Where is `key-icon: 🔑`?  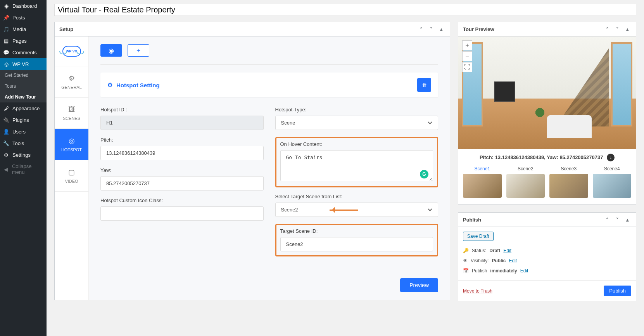
key-icon: 🔑 is located at coordinates (466, 251).